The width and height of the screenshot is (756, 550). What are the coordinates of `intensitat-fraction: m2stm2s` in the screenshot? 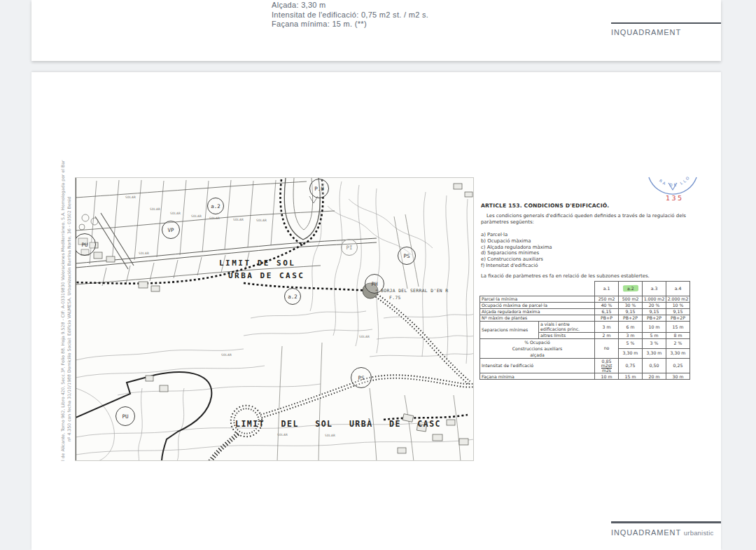 It's located at (607, 369).